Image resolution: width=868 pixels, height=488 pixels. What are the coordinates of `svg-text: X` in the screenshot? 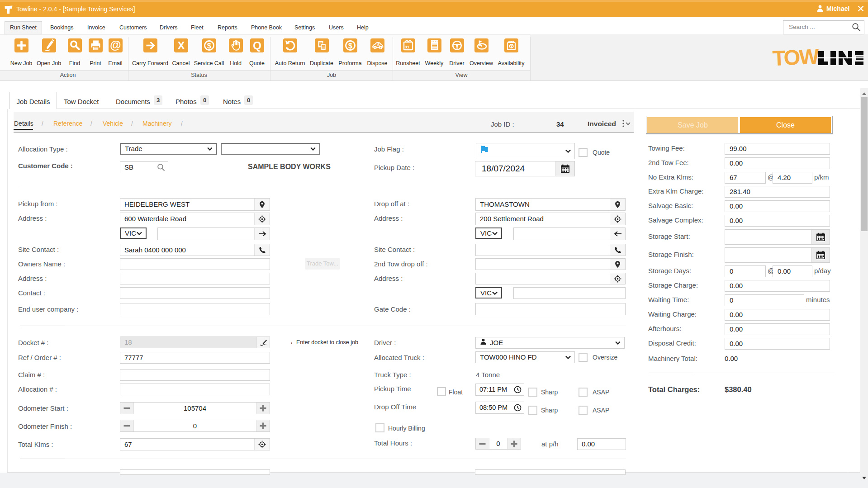 It's located at (181, 45).